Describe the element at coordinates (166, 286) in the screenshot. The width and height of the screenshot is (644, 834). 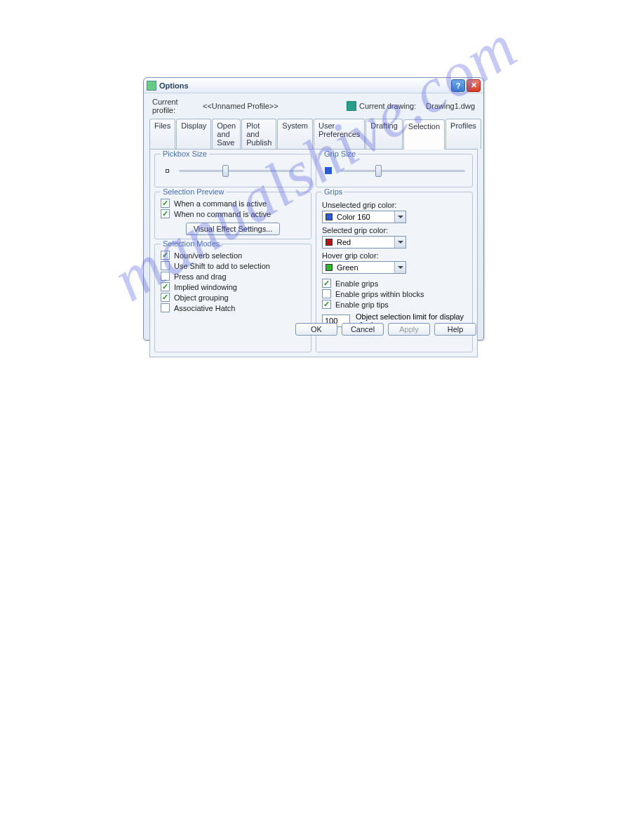
I see `checkbox-implied-windowing` at that location.